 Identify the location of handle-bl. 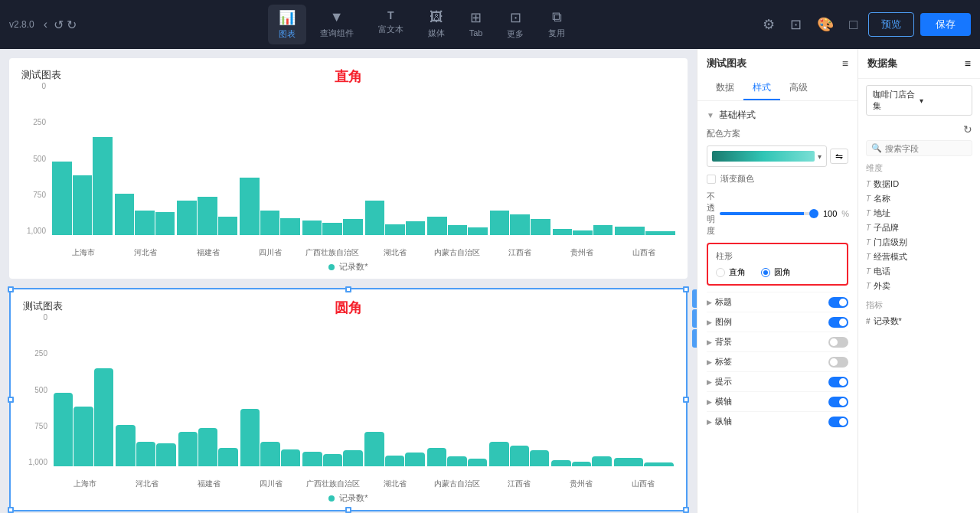
(11, 510).